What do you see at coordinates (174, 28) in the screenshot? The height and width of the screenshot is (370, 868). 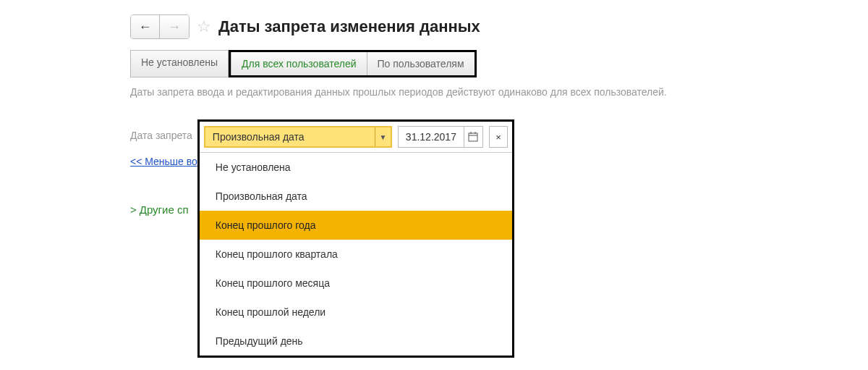 I see `arrow-right-icon: →` at bounding box center [174, 28].